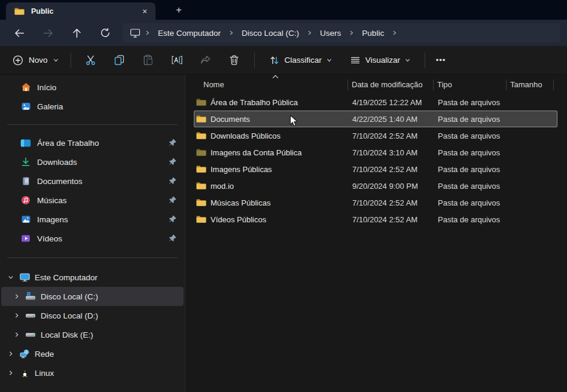 The image size is (567, 392). Describe the element at coordinates (92, 277) in the screenshot. I see `sidebar-item-este-computador: Este Computador` at that location.